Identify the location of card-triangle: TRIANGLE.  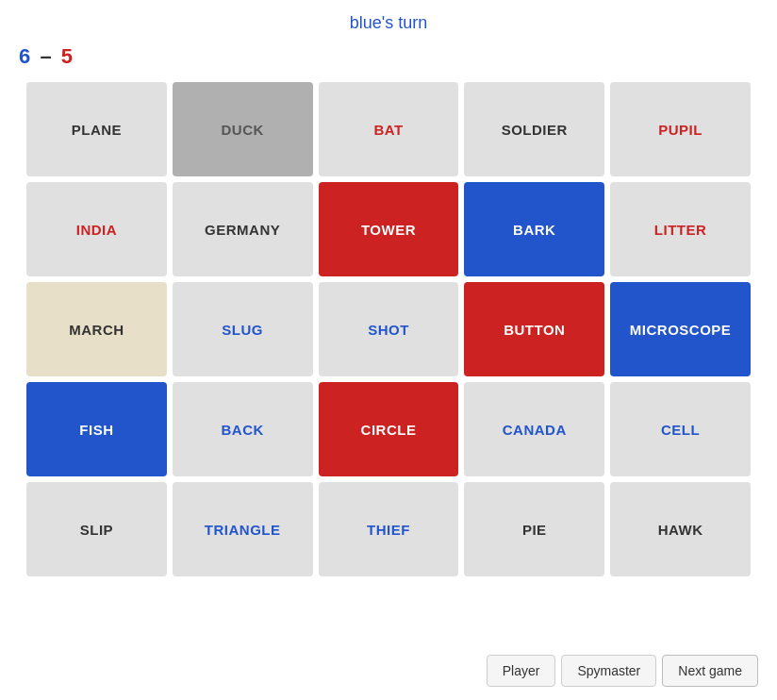
(243, 529).